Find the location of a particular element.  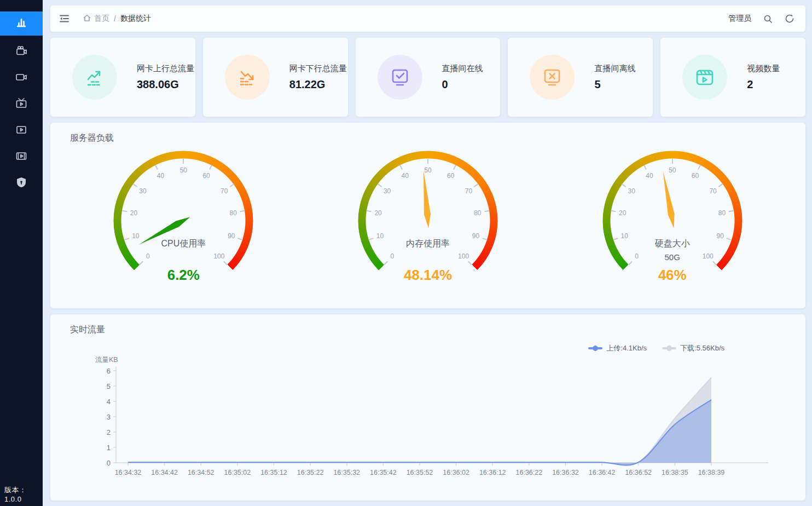

svg-text: 5 is located at coordinates (108, 387).